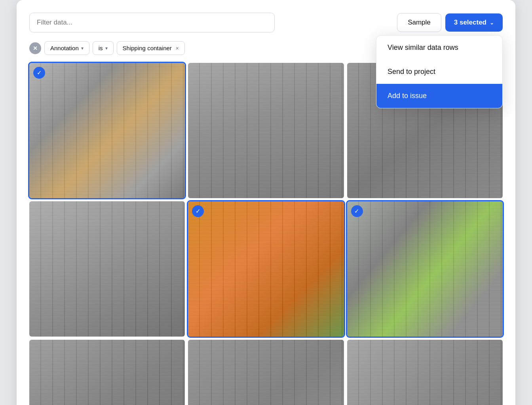  I want to click on filter-remove-button: ✕, so click(35, 48).